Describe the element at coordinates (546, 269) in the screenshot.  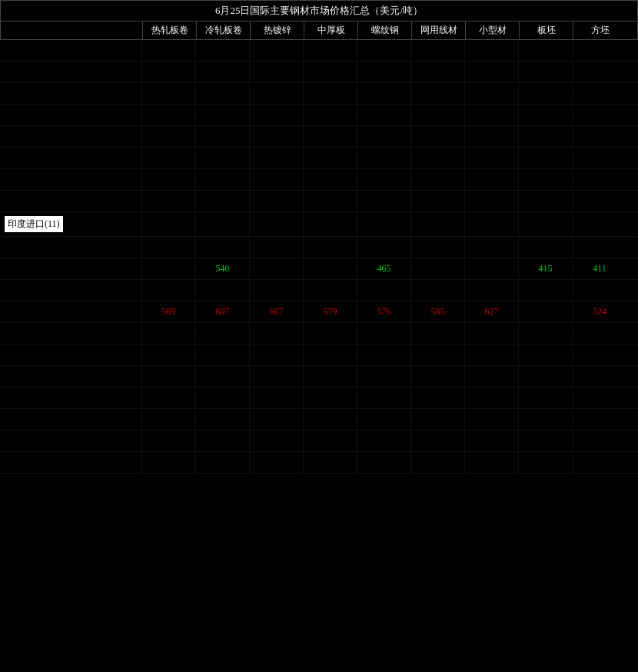
I see `row-cell: 415` at that location.